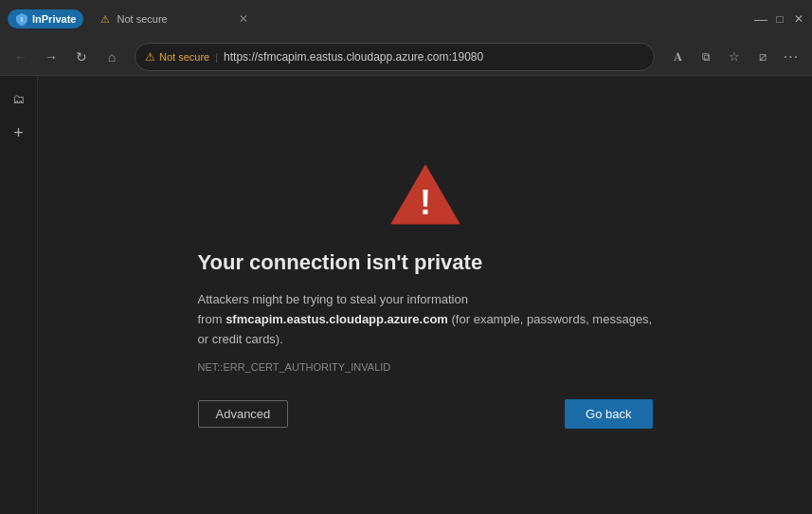 This screenshot has height=514, width=812. What do you see at coordinates (425, 320) in the screenshot?
I see `error-description: Attackers might be trying to steal your …` at bounding box center [425, 320].